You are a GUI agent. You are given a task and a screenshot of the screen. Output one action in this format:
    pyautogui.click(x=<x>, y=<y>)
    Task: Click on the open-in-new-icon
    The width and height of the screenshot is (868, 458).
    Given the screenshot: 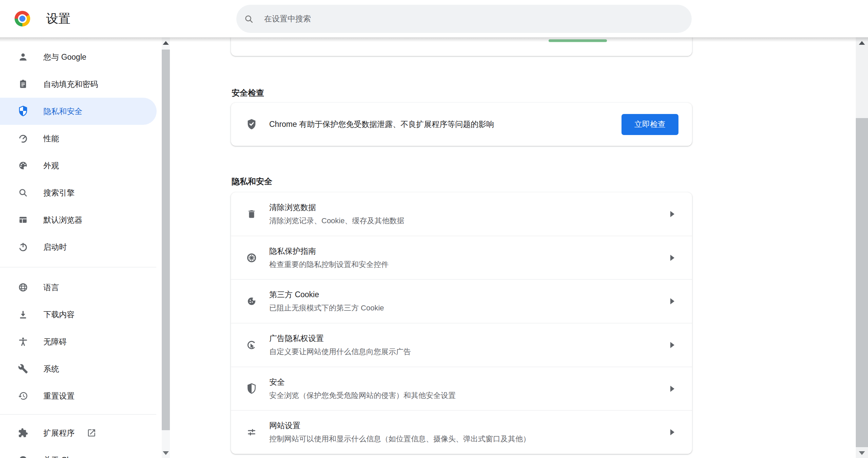 What is the action you would take?
    pyautogui.click(x=92, y=433)
    